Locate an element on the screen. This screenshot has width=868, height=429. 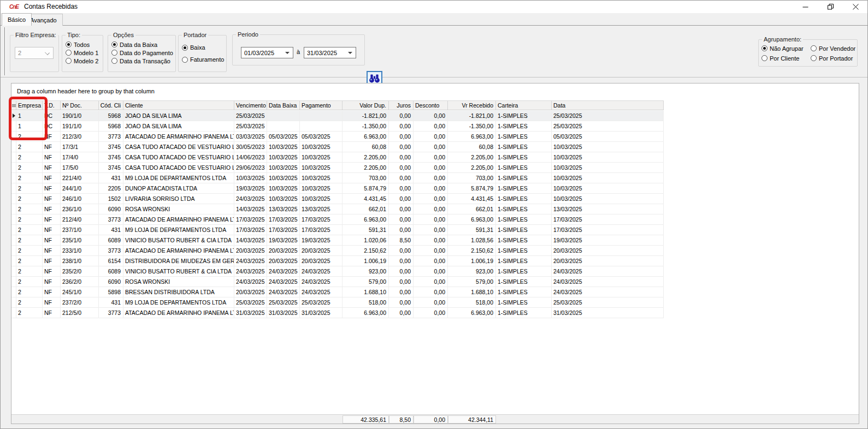
table-row: 2NF212/3/03773ATACADAO DE ARMARINHO IPAN… is located at coordinates (338, 136).